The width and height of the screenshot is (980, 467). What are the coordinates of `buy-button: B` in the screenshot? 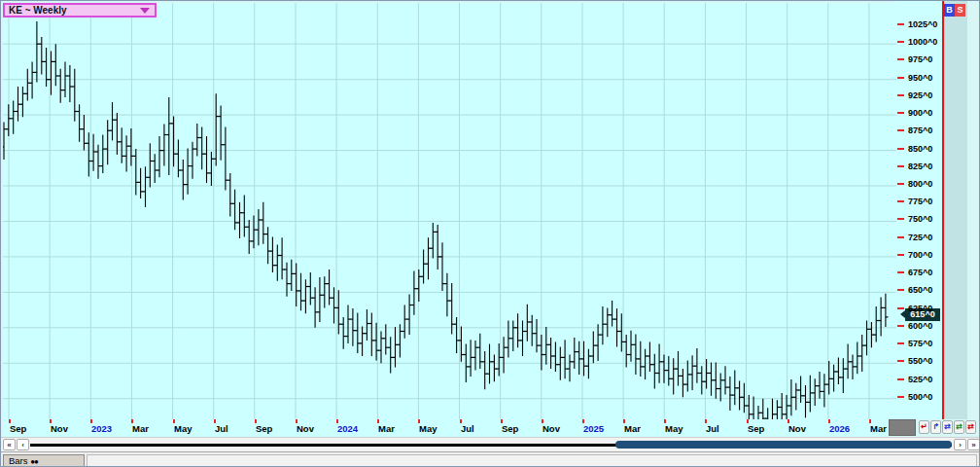 It's located at (949, 10).